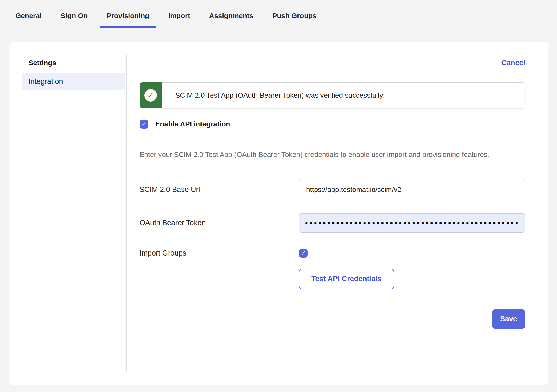  Describe the element at coordinates (151, 95) in the screenshot. I see `success-check-icon: ✓` at that location.